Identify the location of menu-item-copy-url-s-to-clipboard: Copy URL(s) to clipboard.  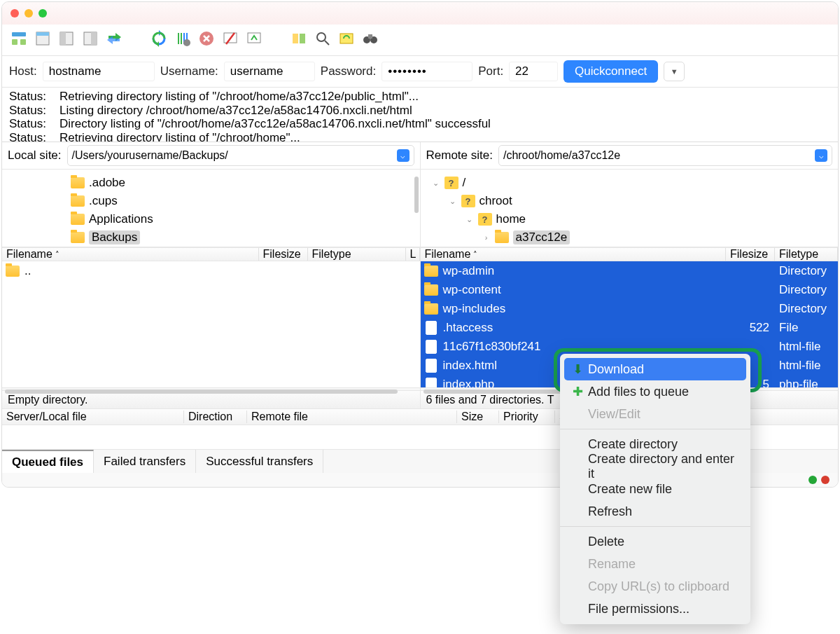
(655, 586).